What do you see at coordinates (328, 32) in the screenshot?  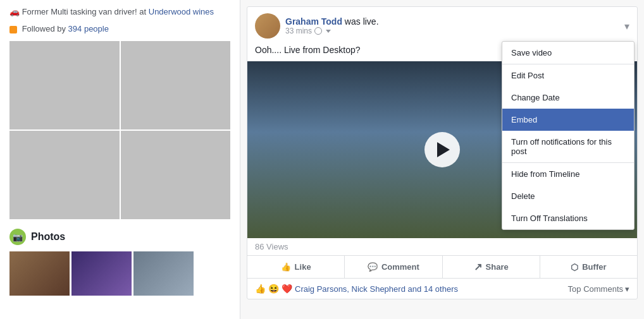 I see `caret-icon` at bounding box center [328, 32].